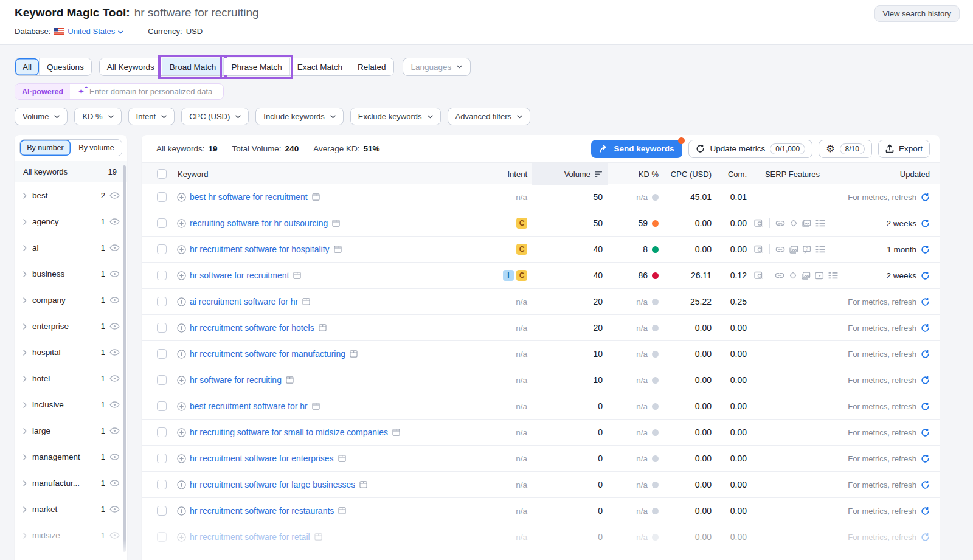 Image resolution: width=973 pixels, height=560 pixels. I want to click on tab-questions: Questions, so click(65, 67).